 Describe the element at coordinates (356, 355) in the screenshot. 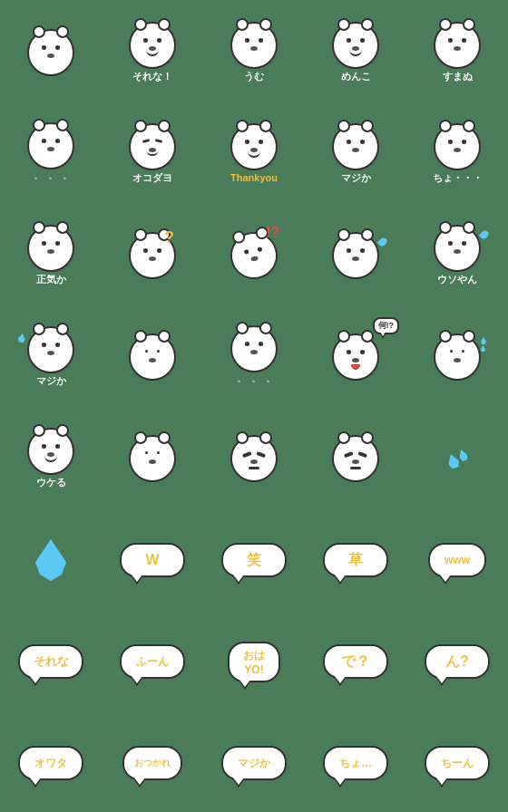

I see `cell-4-4: 何!?` at that location.